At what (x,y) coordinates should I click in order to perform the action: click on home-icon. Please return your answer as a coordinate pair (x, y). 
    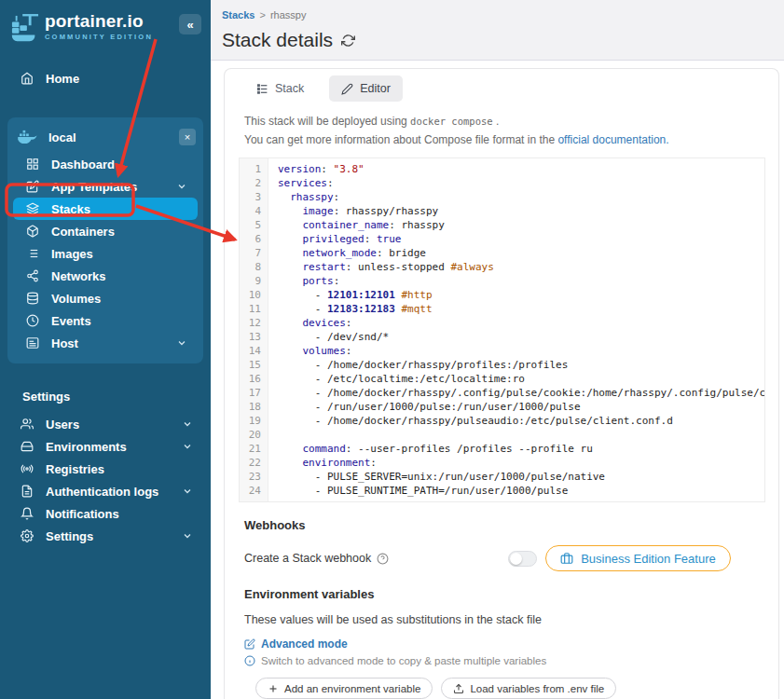
    Looking at the image, I should click on (27, 78).